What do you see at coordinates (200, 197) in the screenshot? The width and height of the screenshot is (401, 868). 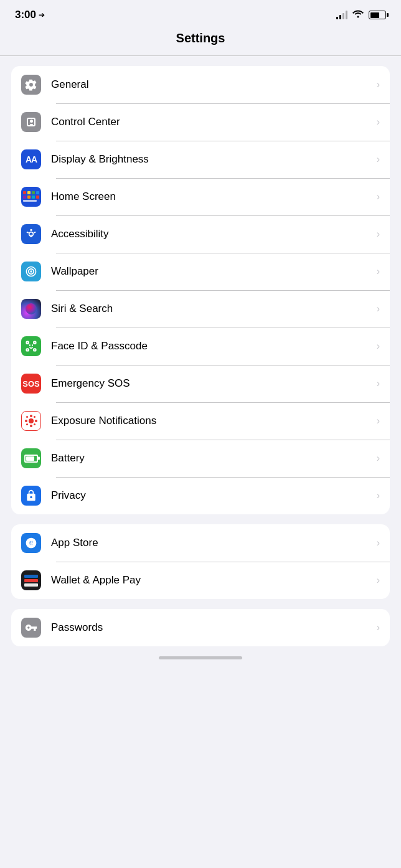 I see `settings-item-homescreen: Home Screen ›` at bounding box center [200, 197].